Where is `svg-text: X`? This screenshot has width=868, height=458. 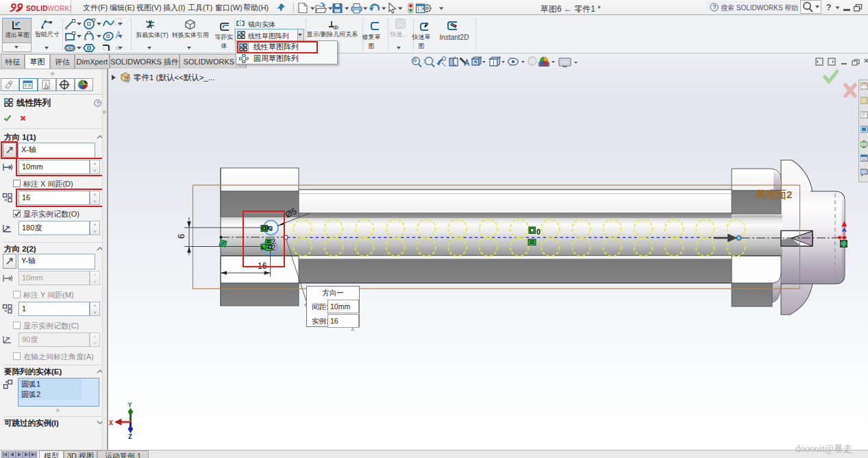 svg-text: X is located at coordinates (111, 424).